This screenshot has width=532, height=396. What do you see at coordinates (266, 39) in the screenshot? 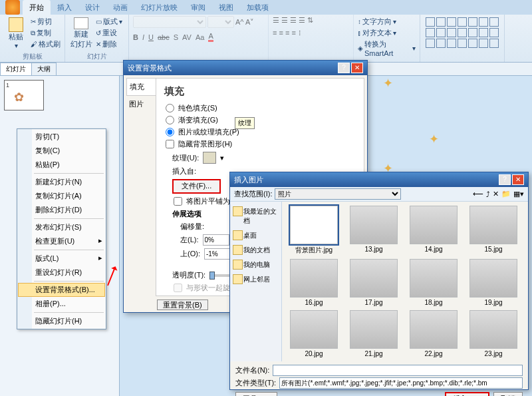
I see `ribbon-body: 粘贴▾ ✂剪切 ⧉复制 🖌格式刷 剪贴板 新建 幻灯片 ▭ 版式▾ ↺ 重设 ✕…` at bounding box center [266, 39].